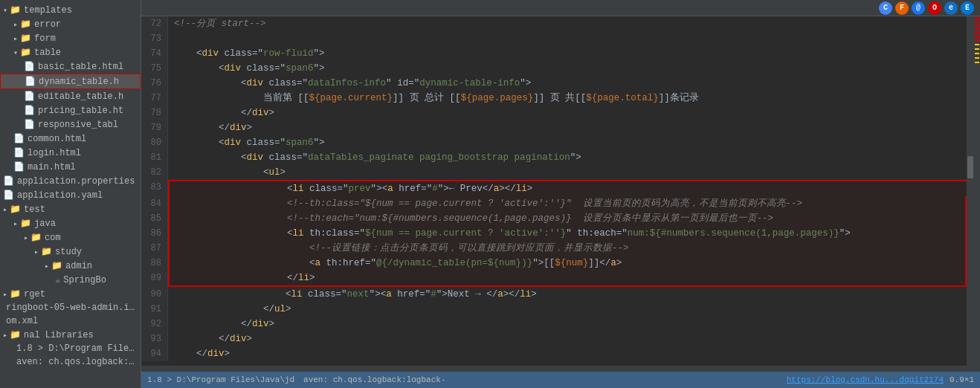 The image size is (980, 388). Describe the element at coordinates (70, 349) in the screenshot. I see `sidebar-item-1.8: 1.8 > D:\Program Files\Java\j` at that location.